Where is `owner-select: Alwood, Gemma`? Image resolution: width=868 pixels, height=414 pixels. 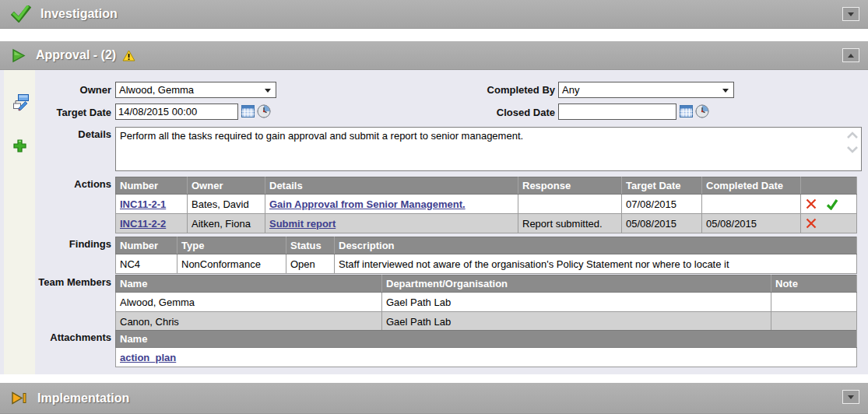 owner-select: Alwood, Gemma is located at coordinates (196, 90).